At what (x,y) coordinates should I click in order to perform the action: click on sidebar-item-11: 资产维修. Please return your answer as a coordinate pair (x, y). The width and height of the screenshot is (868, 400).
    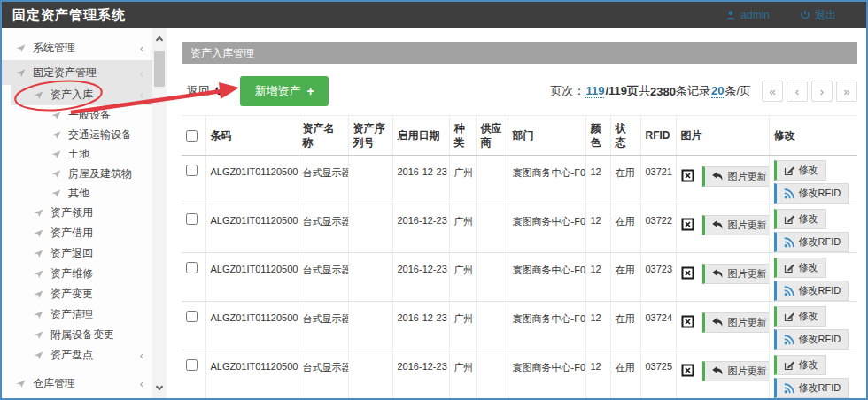
    Looking at the image, I should click on (77, 274).